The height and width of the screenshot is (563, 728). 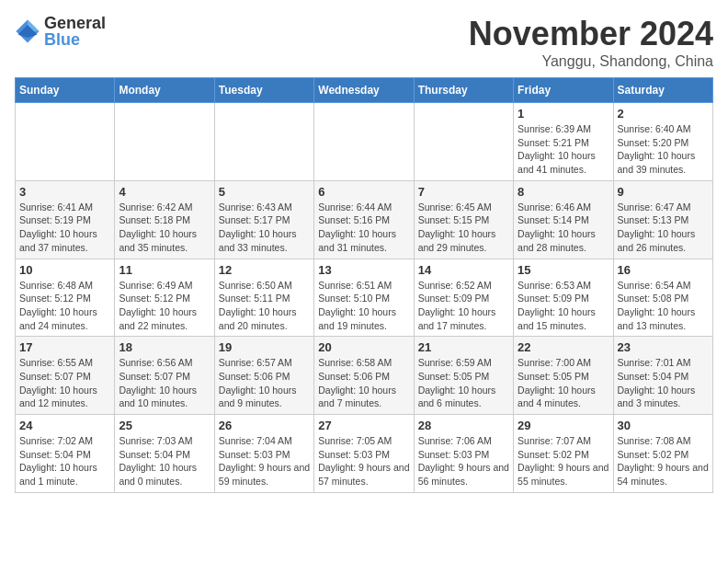 I want to click on week-row-0: 1Sunrise: 6:39 AMSunset: 5:21 PMDaylight…, so click(x=364, y=142).